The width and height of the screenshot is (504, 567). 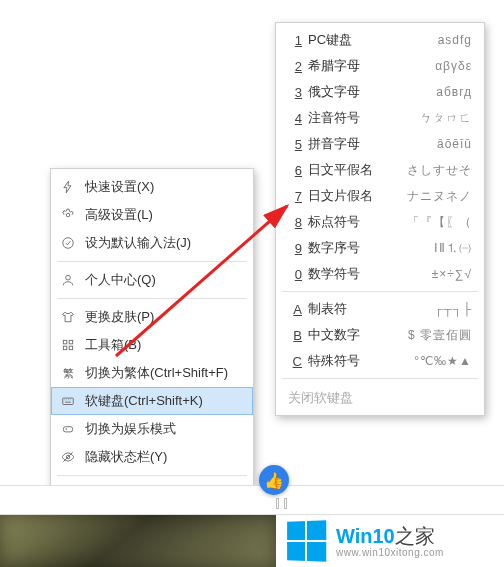 I want to click on menu-label: 快速设置(X), so click(x=120, y=187).